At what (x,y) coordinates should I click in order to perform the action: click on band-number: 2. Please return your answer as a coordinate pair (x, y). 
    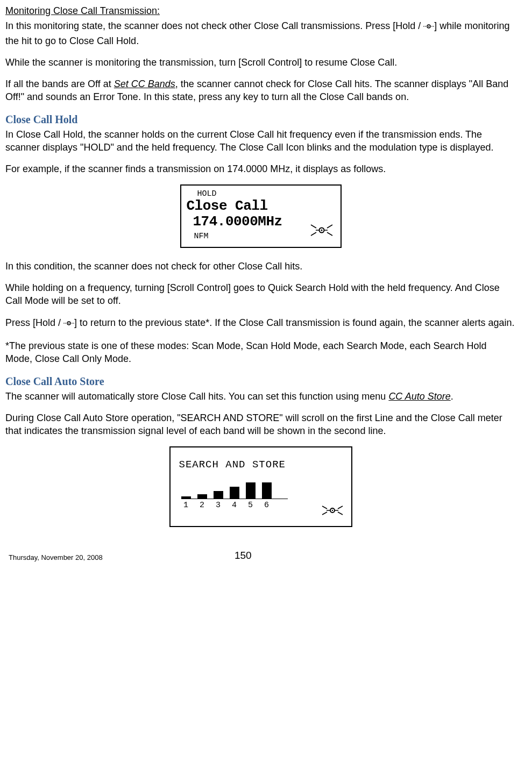
    Looking at the image, I should click on (202, 506).